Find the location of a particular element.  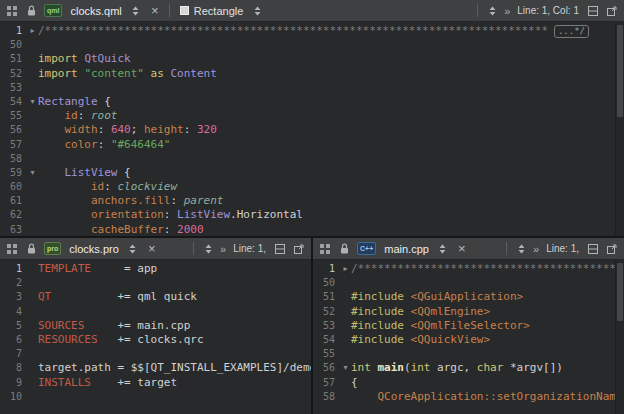

code-line: 3QT += qml quick is located at coordinates (156, 297).